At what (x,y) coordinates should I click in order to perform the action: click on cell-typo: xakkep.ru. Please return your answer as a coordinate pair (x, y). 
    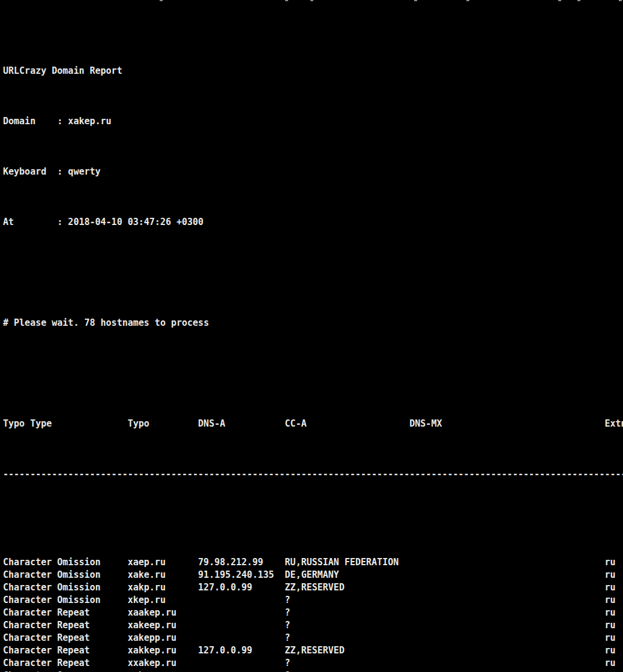
    Looking at the image, I should click on (163, 650).